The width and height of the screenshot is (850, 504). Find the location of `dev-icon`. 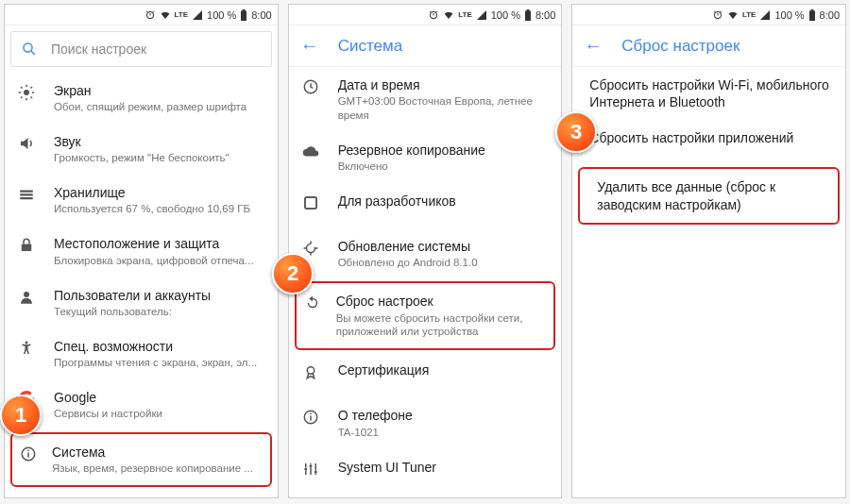

dev-icon is located at coordinates (311, 202).